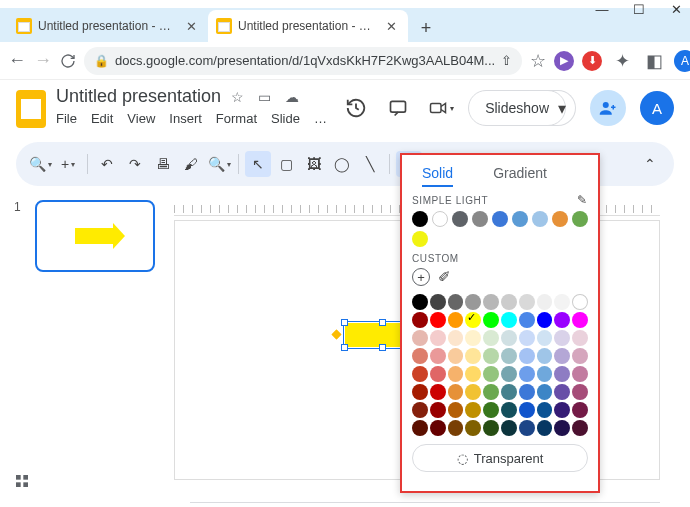 Image resolution: width=690 pixels, height=507 pixels. I want to click on back-button: ←, so click(17, 61).